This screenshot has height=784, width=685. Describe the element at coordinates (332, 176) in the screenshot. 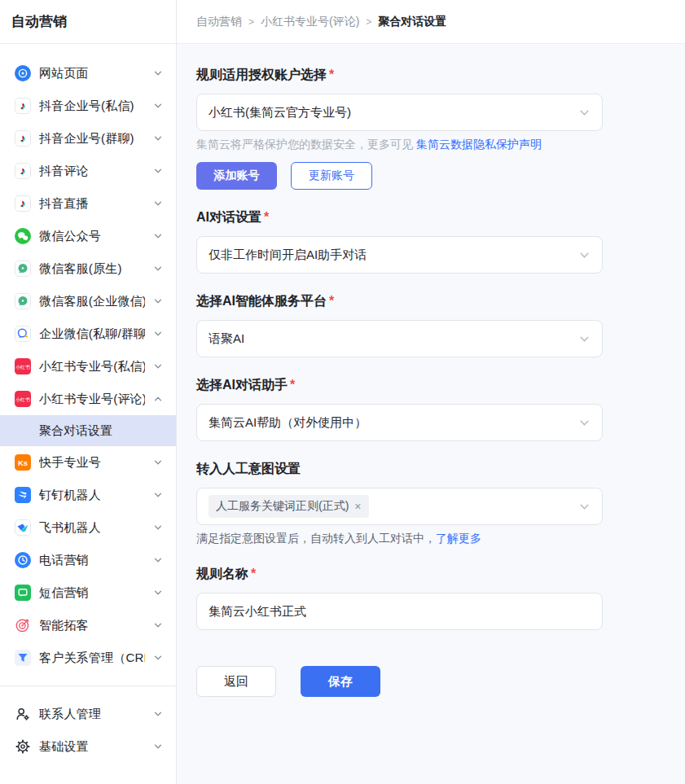

I see `update-account-button: 更新账号` at that location.